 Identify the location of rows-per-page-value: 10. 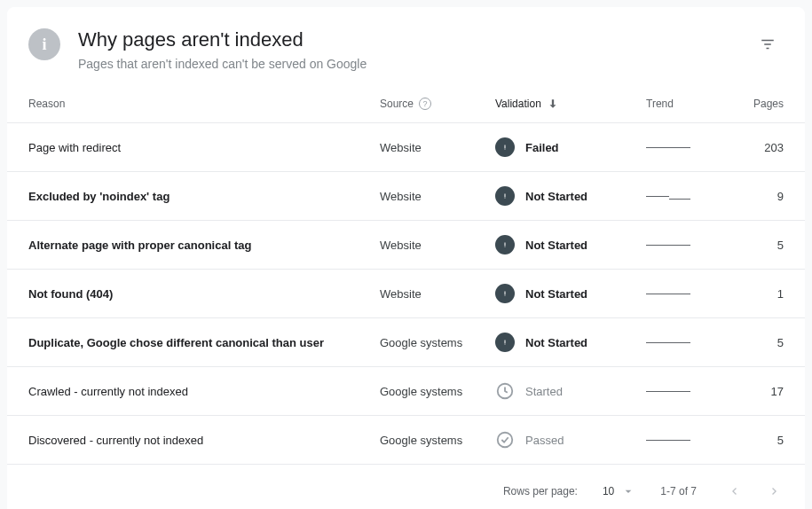
(609, 491).